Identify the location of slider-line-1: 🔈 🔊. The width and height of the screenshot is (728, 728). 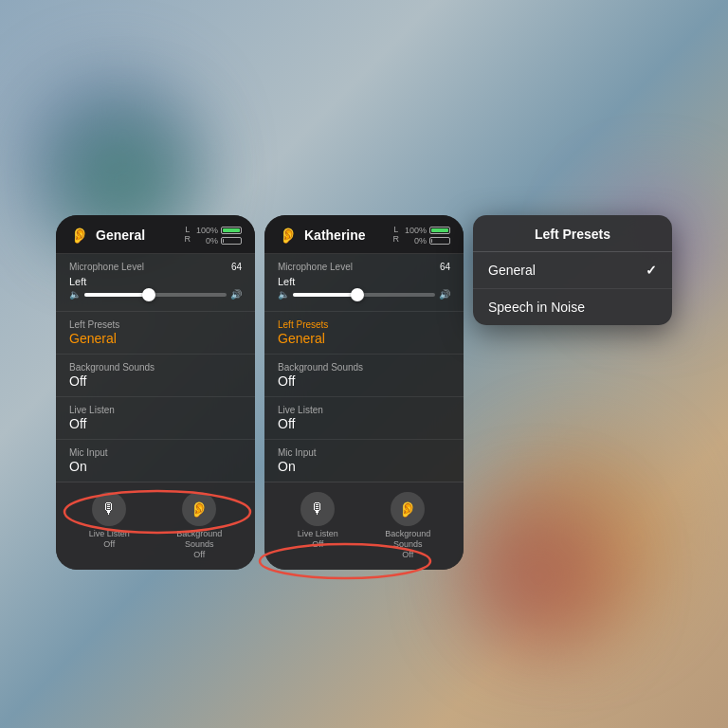
(155, 294).